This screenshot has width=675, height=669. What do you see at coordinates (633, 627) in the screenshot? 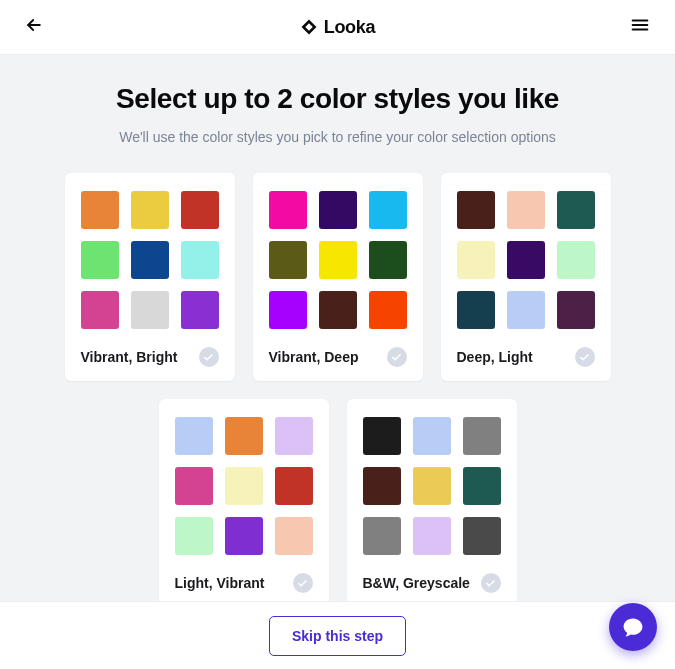
I see `chat-launcher` at bounding box center [633, 627].